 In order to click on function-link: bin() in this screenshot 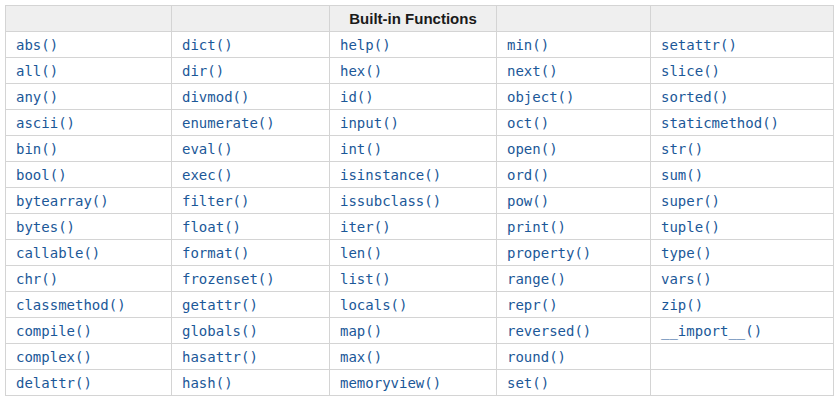, I will do `click(37, 149)`.